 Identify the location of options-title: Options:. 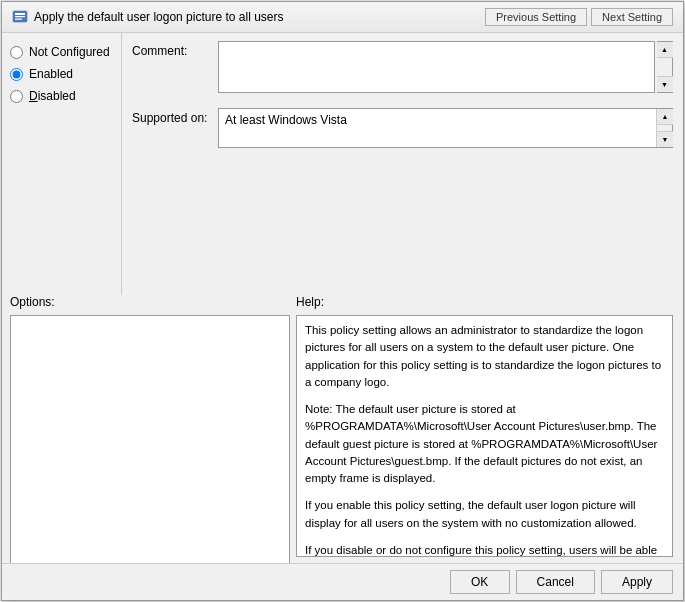
(150, 303).